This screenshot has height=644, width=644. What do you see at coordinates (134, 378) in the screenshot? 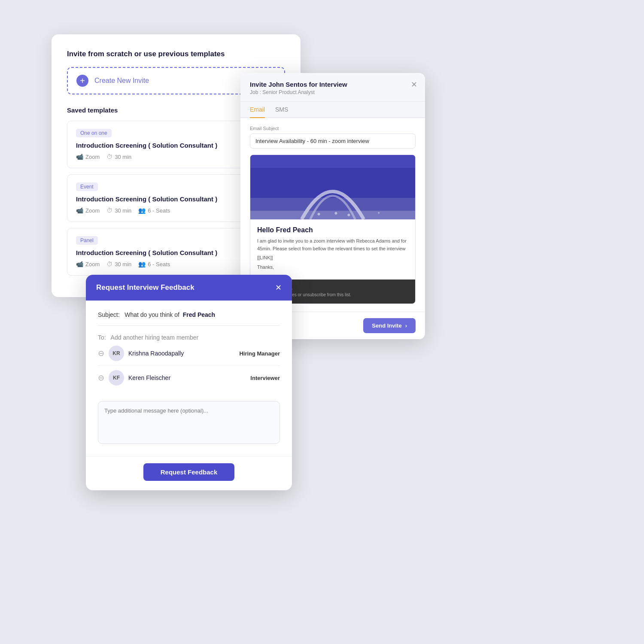
I see `person-left-1: ⊖ KF Keren Fleischer` at bounding box center [134, 378].